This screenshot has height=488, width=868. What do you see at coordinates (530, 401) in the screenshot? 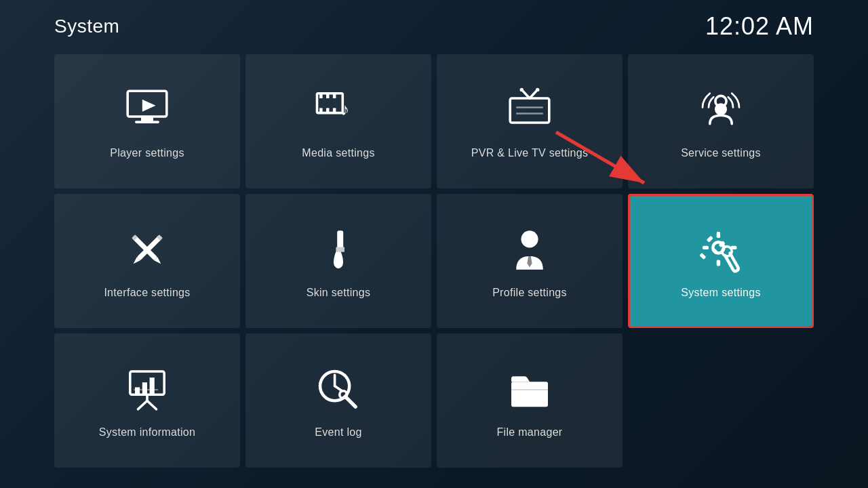
I see `tile-file-manager: File manager` at bounding box center [530, 401].